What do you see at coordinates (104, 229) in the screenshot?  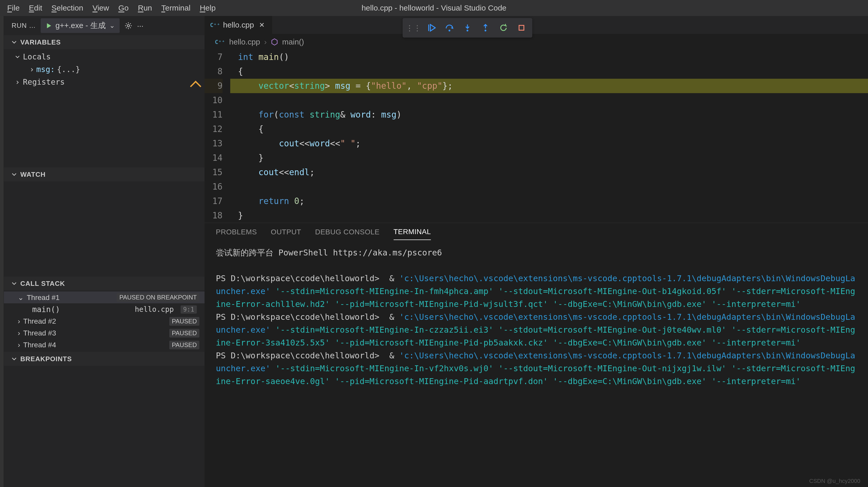 I see `watch-body` at bounding box center [104, 229].